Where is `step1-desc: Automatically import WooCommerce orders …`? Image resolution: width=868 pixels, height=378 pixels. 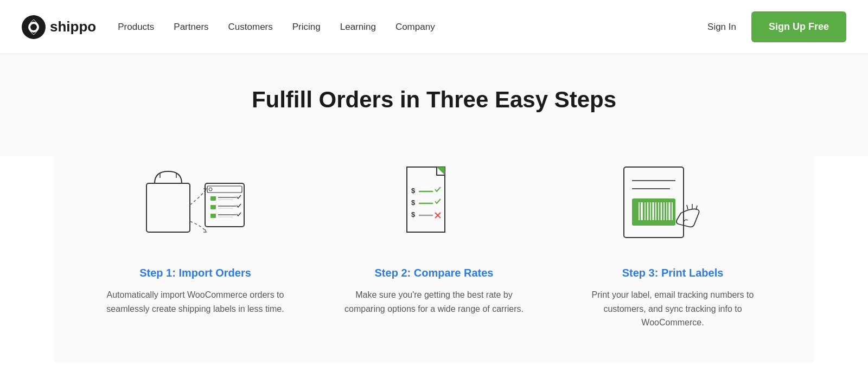
step1-desc: Automatically import WooCommerce orders … is located at coordinates (195, 302).